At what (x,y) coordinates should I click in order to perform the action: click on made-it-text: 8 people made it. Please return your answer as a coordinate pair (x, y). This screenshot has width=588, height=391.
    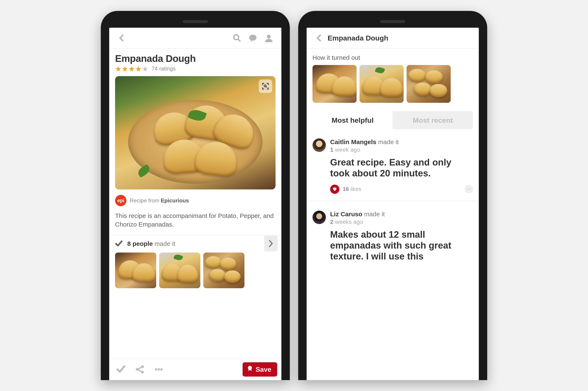
    Looking at the image, I should click on (151, 244).